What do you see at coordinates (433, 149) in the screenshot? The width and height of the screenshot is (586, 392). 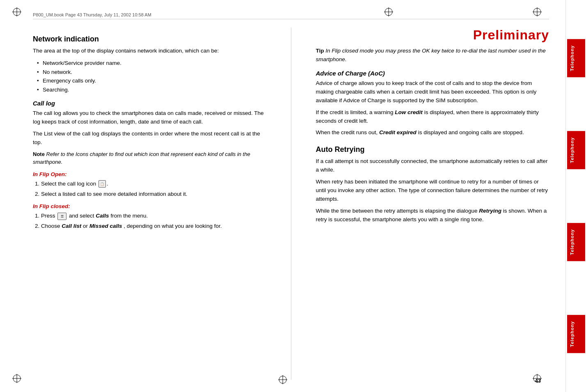 I see `auto-retrying-title: Auto Retrying` at bounding box center [433, 149].